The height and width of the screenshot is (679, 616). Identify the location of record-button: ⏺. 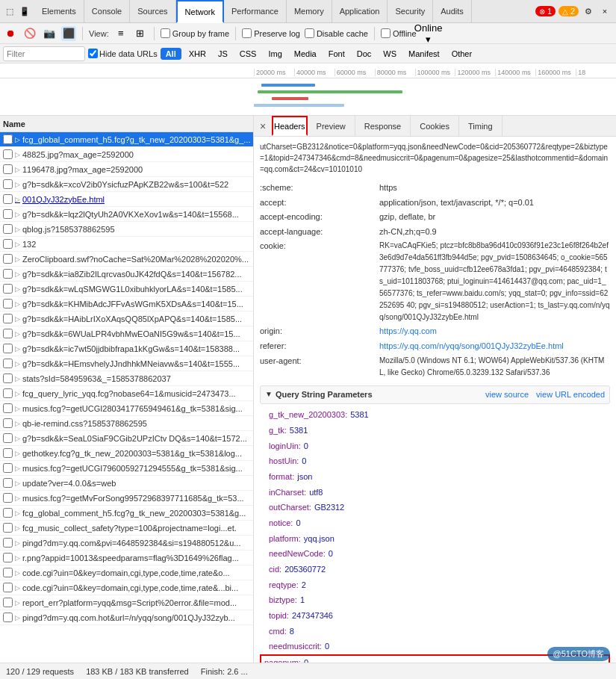
(10, 34).